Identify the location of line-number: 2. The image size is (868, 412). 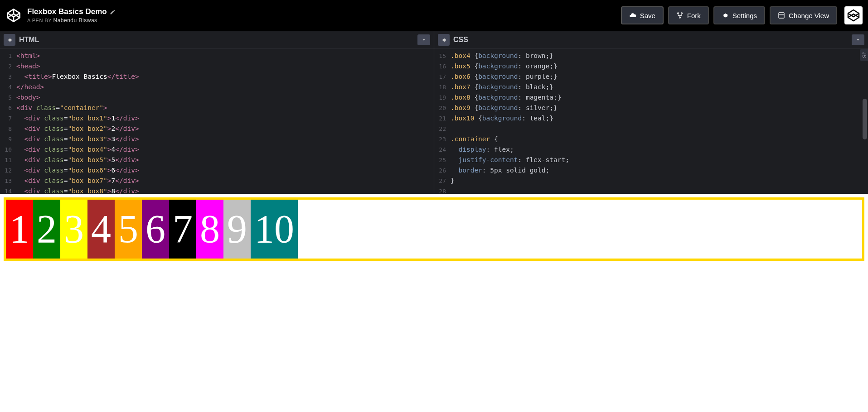
(8, 66).